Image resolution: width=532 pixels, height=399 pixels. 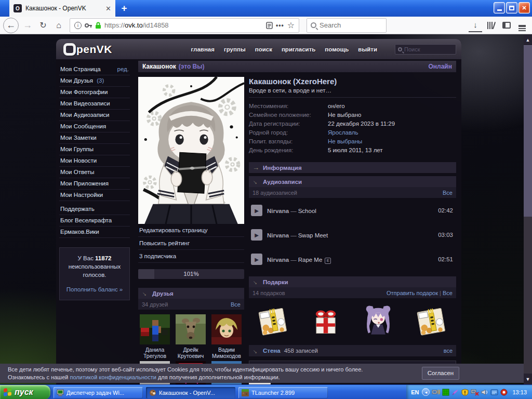 What do you see at coordinates (347, 25) in the screenshot?
I see `browser-search` at bounding box center [347, 25].